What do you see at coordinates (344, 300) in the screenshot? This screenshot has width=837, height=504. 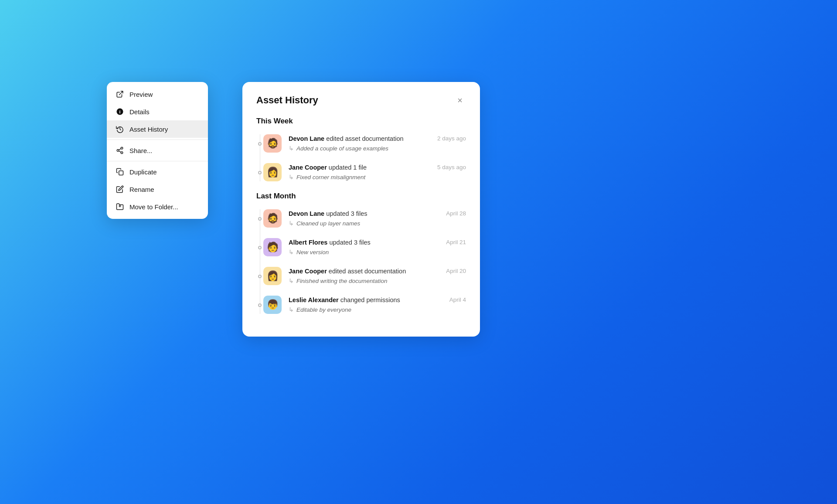 I see `item-text: Leslie Alexander changed permissions` at bounding box center [344, 300].